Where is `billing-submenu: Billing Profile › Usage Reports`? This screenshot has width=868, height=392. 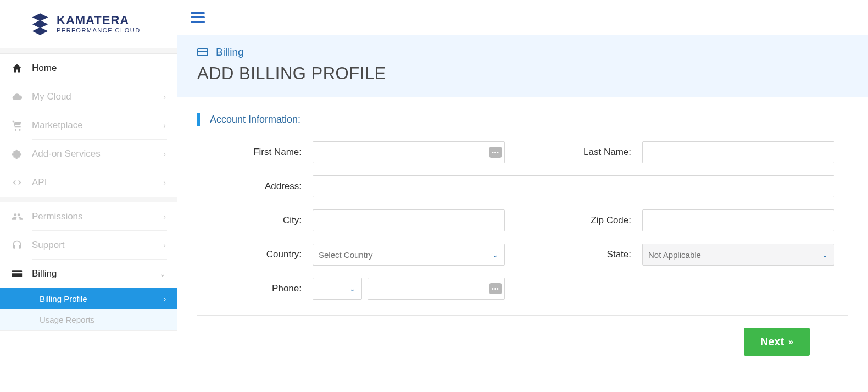
billing-submenu: Billing Profile › Usage Reports is located at coordinates (88, 309).